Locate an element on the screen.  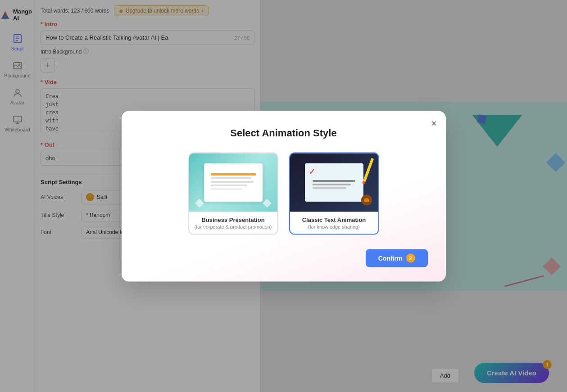
modal-close-button: × is located at coordinates (434, 123).